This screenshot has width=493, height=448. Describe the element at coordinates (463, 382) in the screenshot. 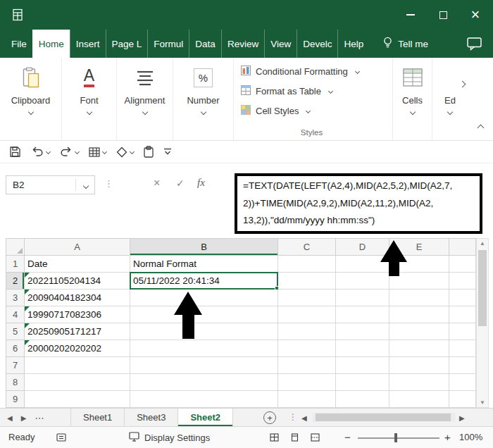

I see `cell-partial-row8` at that location.